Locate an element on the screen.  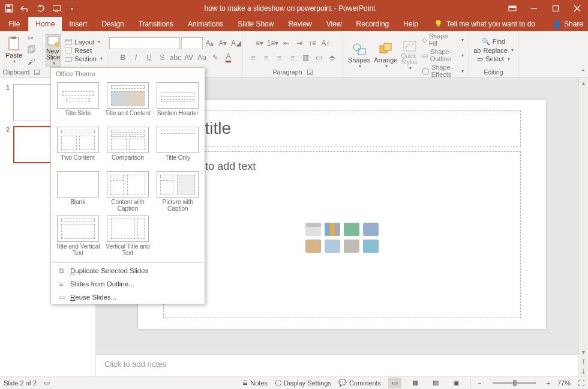
new-slide-button: New Slide ▾ is located at coordinates (53, 50).